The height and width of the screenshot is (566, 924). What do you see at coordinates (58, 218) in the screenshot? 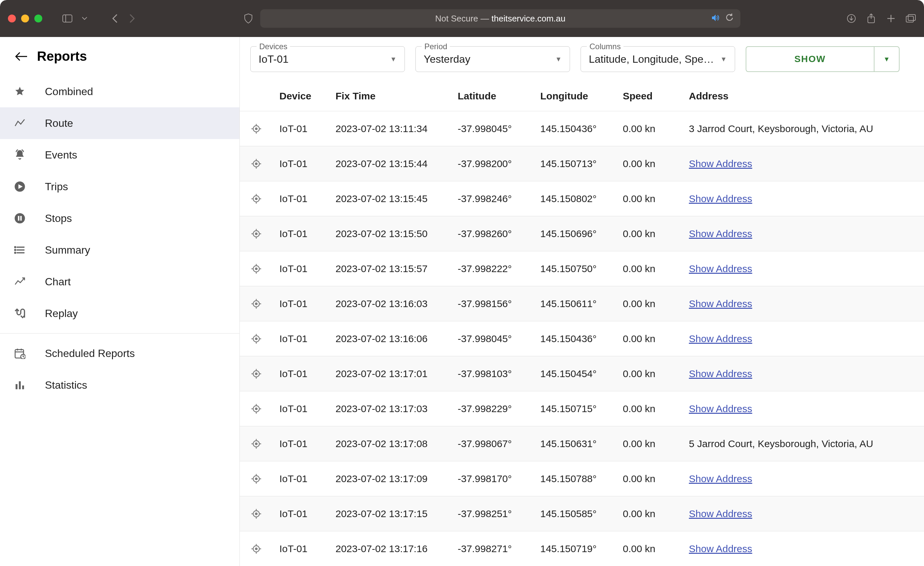
I see `sidebar-item-label: Stops` at bounding box center [58, 218].